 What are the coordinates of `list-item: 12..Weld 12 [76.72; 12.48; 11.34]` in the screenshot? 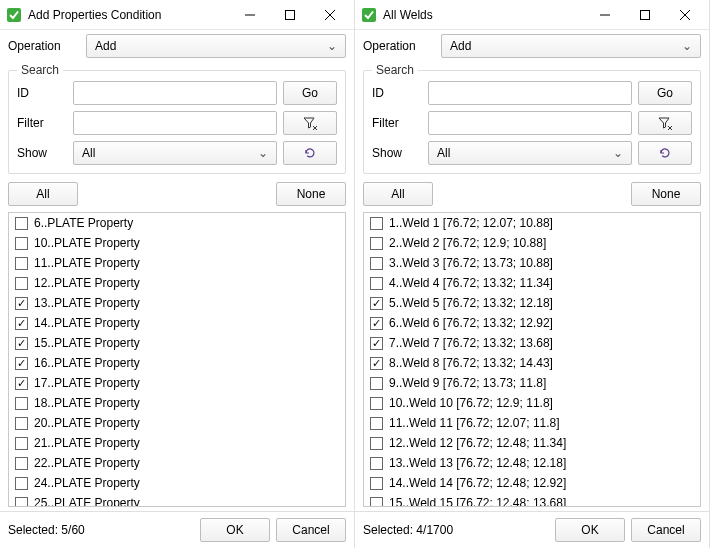 It's located at (532, 443).